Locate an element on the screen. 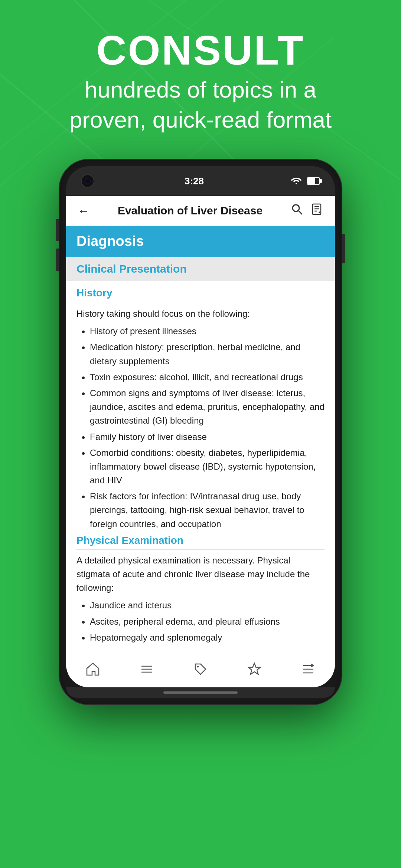  menu-list-nav-icon is located at coordinates (308, 671).